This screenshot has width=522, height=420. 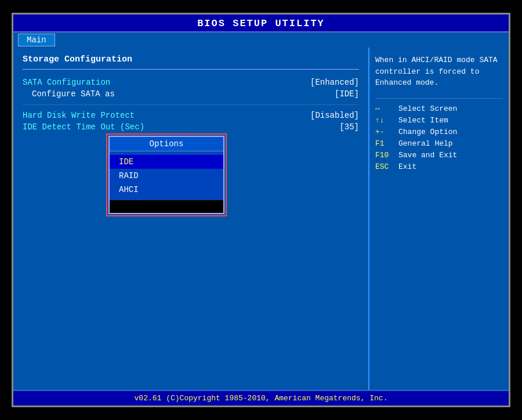 I want to click on section-divider, so click(x=191, y=70).